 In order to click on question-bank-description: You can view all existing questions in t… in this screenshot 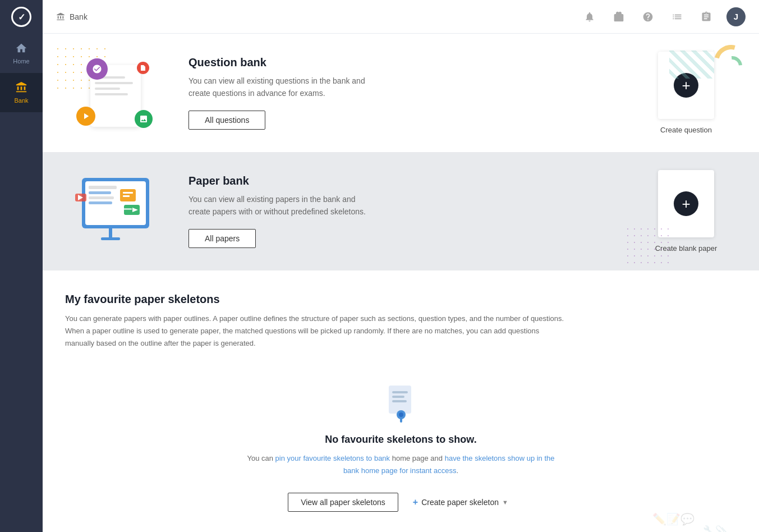, I will do `click(278, 88)`.